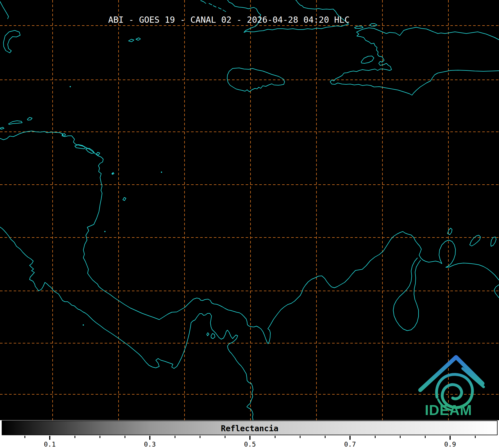  Describe the element at coordinates (229, 20) in the screenshot. I see `map-title: ABI - GOES 19 - CANAL 02 - 2026-04-28 04…` at that location.